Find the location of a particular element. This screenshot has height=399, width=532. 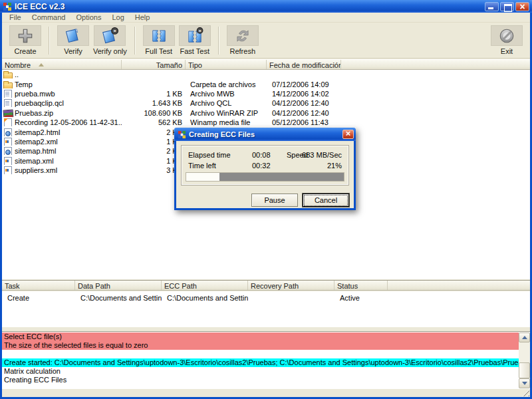

verify-only-icon: » is located at coordinates (110, 36).